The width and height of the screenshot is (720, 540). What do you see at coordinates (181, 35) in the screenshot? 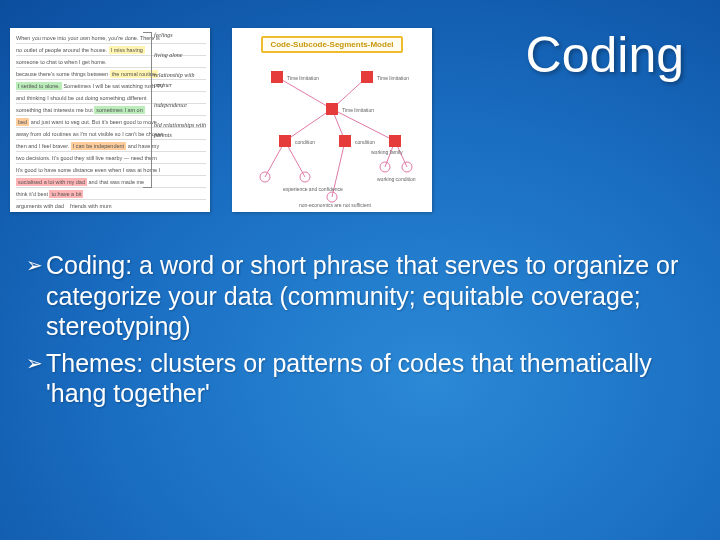
I see `note-1: feelings` at bounding box center [181, 35].